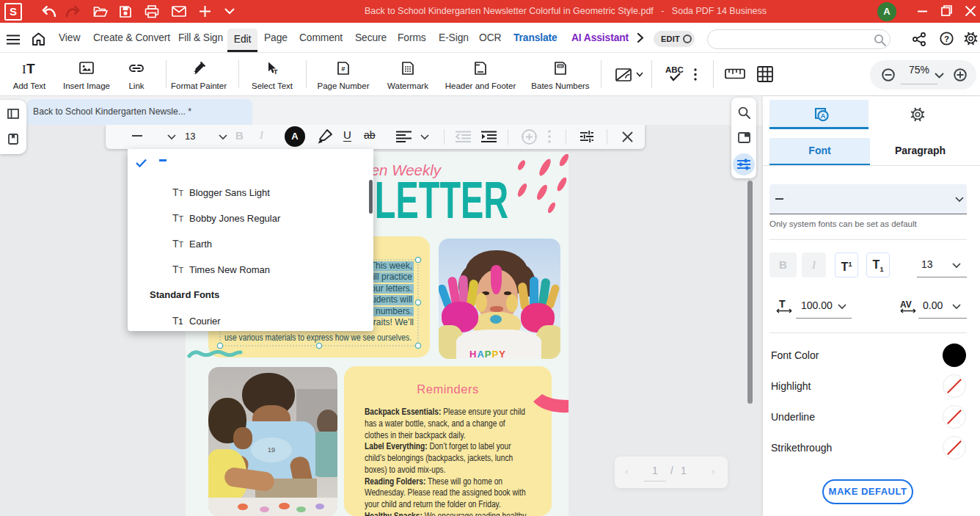  Describe the element at coordinates (906, 305) in the screenshot. I see `svg-text: AV` at that location.